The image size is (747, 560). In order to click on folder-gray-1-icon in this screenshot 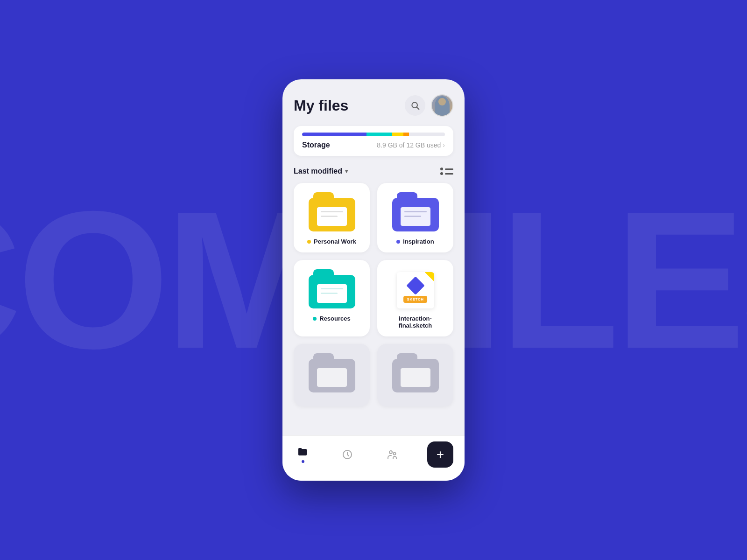, I will do `click(332, 373)`.